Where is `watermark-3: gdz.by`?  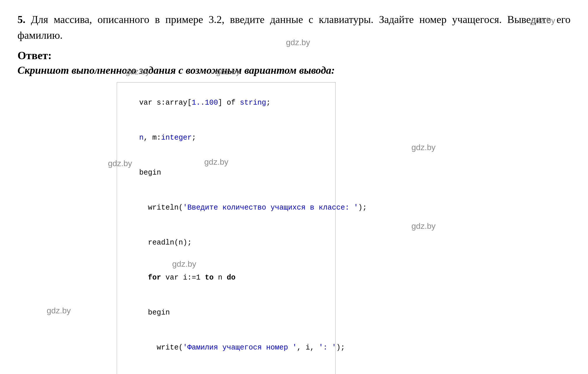 watermark-3: gdz.by is located at coordinates (138, 72).